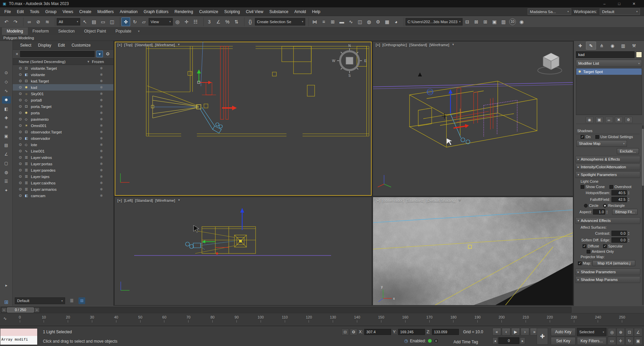 Image resolution: width=644 pixels, height=346 pixels. I want to click on list-item: ⊙☰Layer:armarios✻, so click(63, 189).